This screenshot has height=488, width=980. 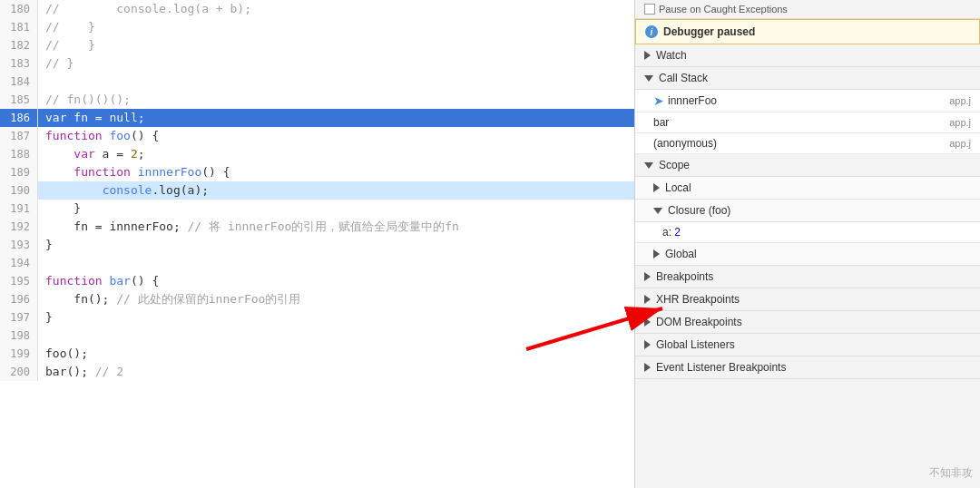 I want to click on code-content: // console.log(a + b);, so click(x=336, y=9).